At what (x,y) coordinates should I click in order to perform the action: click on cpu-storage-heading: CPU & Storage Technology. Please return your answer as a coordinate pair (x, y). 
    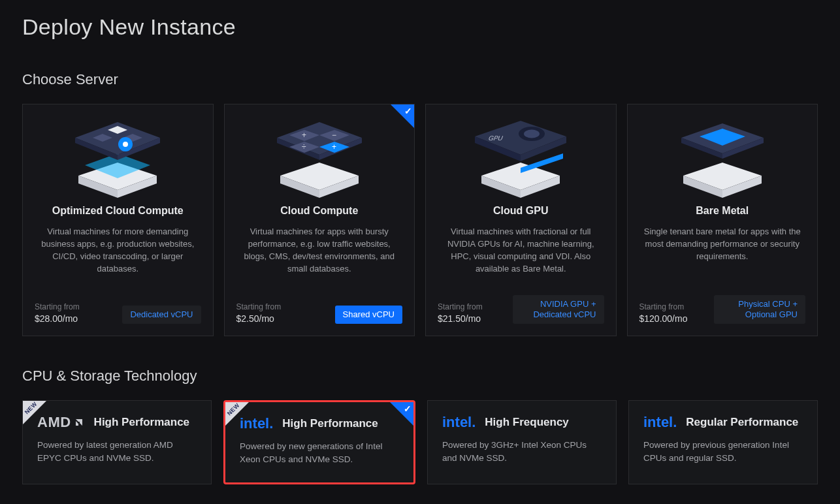
    Looking at the image, I should click on (420, 376).